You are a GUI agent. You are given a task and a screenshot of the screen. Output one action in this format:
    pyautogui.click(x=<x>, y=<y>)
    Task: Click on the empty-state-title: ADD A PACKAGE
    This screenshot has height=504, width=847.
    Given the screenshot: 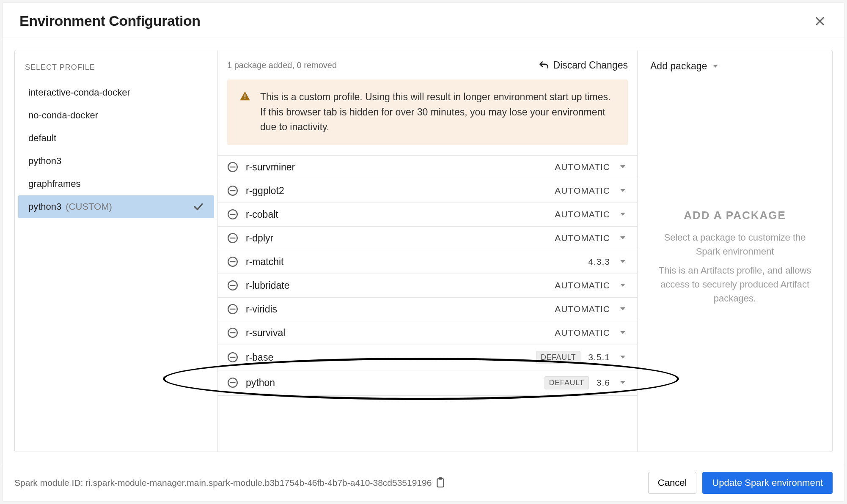 What is the action you would take?
    pyautogui.click(x=735, y=216)
    